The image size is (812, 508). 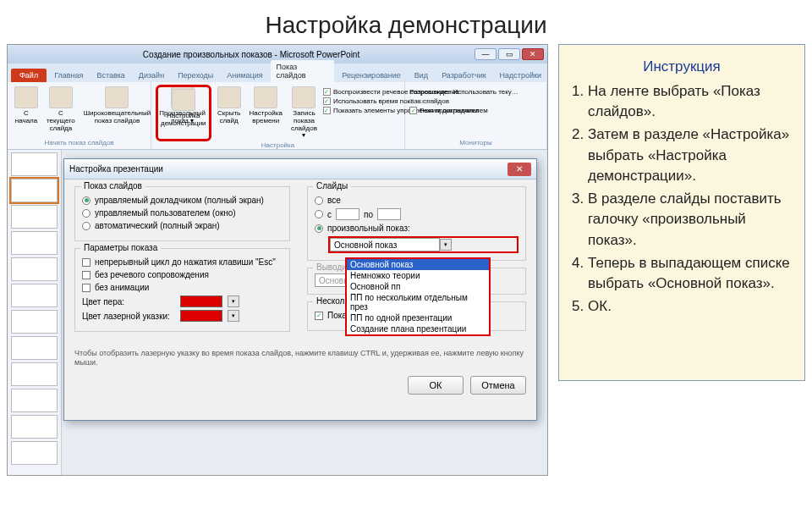 I want to click on tab-animations: Анимация, so click(x=244, y=75).